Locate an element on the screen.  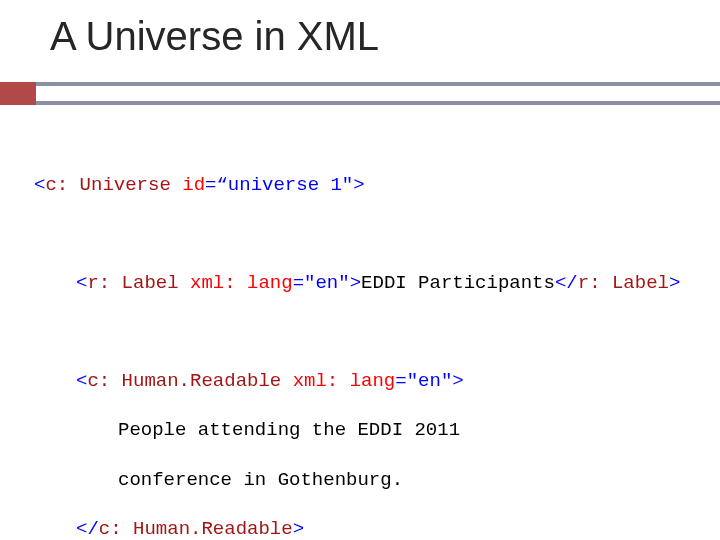
label-text: EDDI Participants is located at coordinates (458, 283).